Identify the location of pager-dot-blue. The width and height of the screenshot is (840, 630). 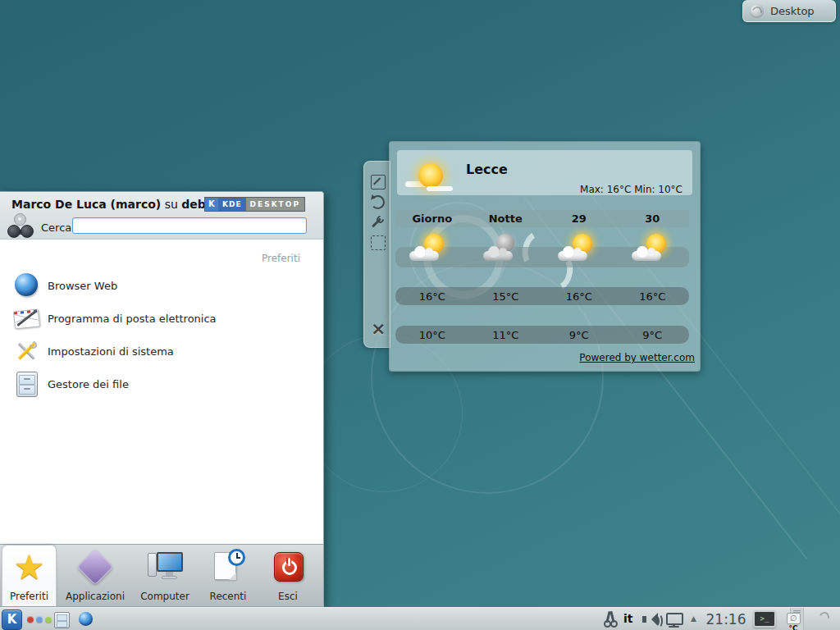
(39, 619).